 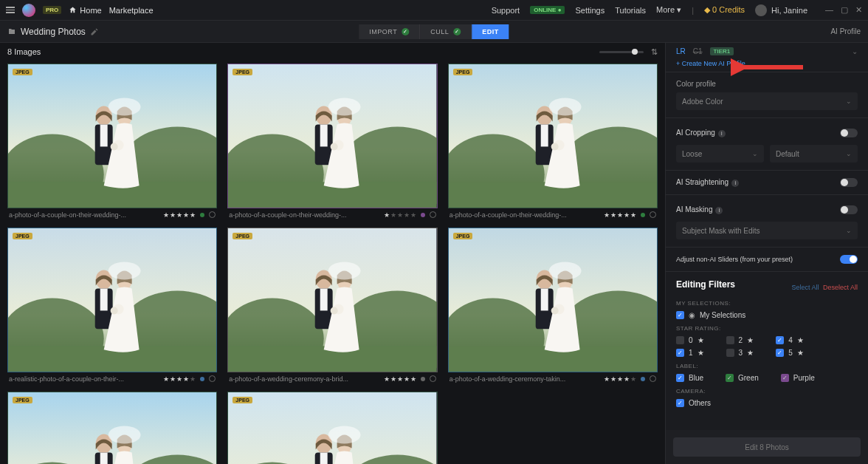 What do you see at coordinates (692, 315) in the screenshot?
I see `eye-icon: ◉` at bounding box center [692, 315].